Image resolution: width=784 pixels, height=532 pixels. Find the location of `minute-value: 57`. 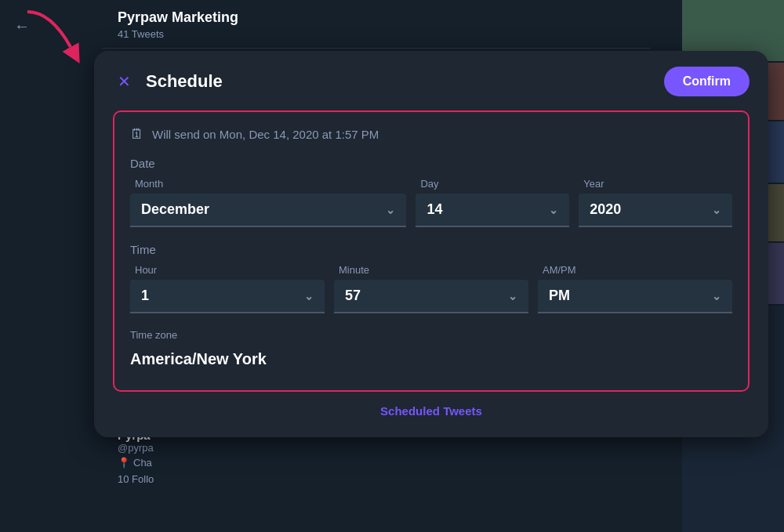

minute-value: 57 is located at coordinates (353, 296).